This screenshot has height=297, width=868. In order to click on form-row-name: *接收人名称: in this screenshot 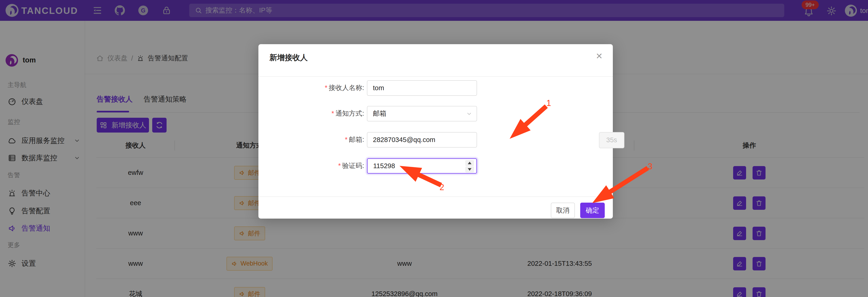, I will do `click(436, 88)`.